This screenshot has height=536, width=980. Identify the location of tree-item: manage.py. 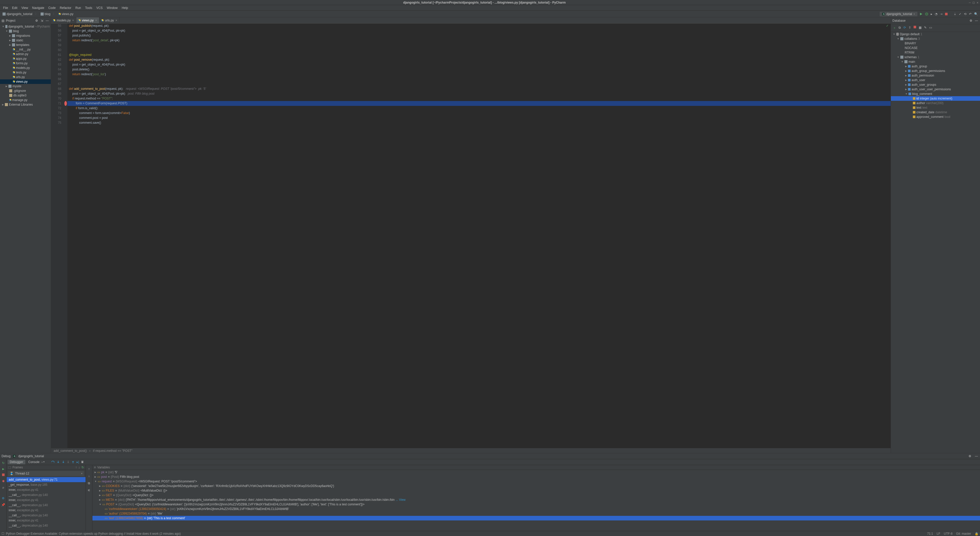
(25, 100).